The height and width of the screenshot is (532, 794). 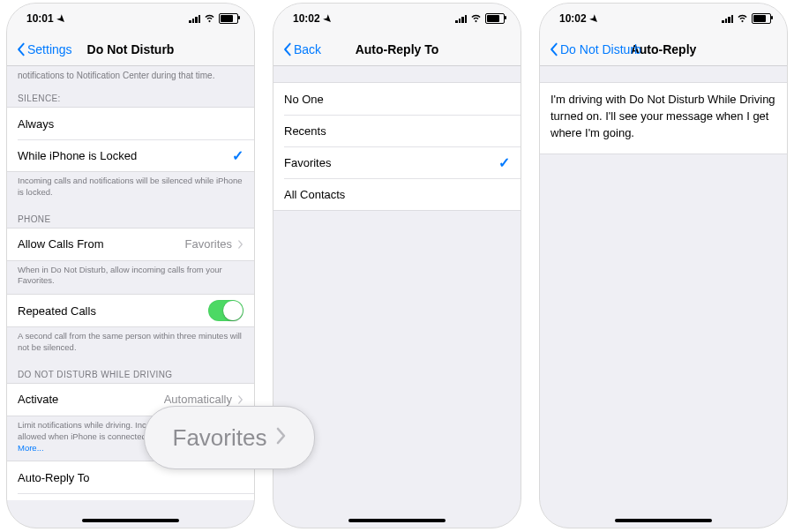 I want to click on option-label: Recents, so click(x=305, y=131).